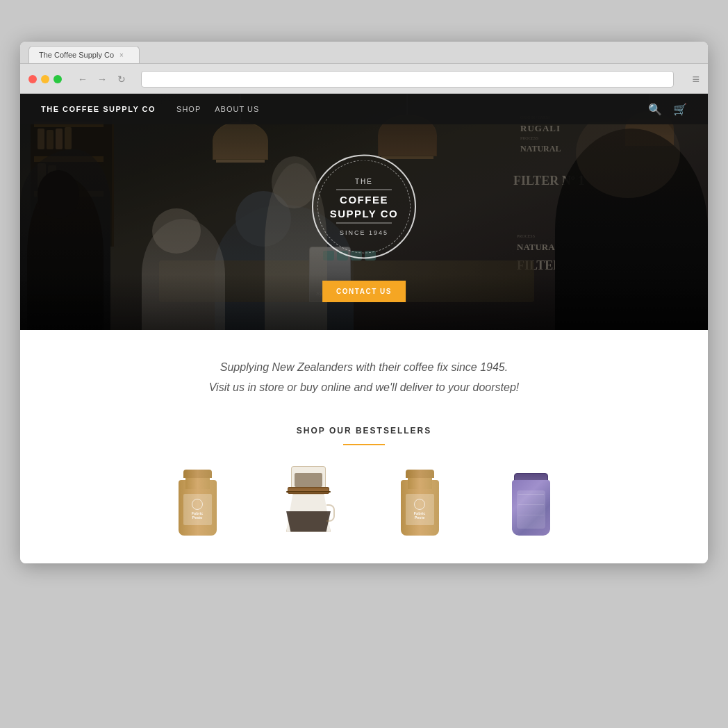 The height and width of the screenshot is (728, 728). I want to click on tagline-line-1: Supplying New Zealanders with their coff…, so click(364, 368).